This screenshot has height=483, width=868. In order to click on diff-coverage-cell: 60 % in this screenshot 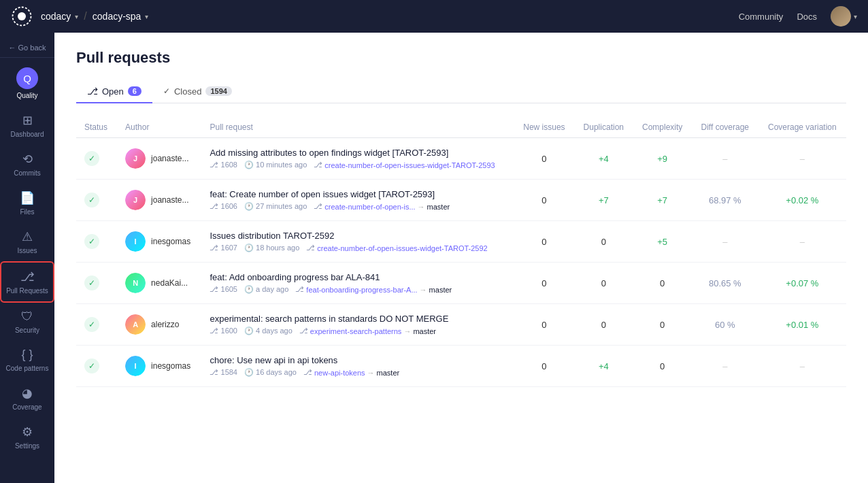, I will do `click(725, 325)`.